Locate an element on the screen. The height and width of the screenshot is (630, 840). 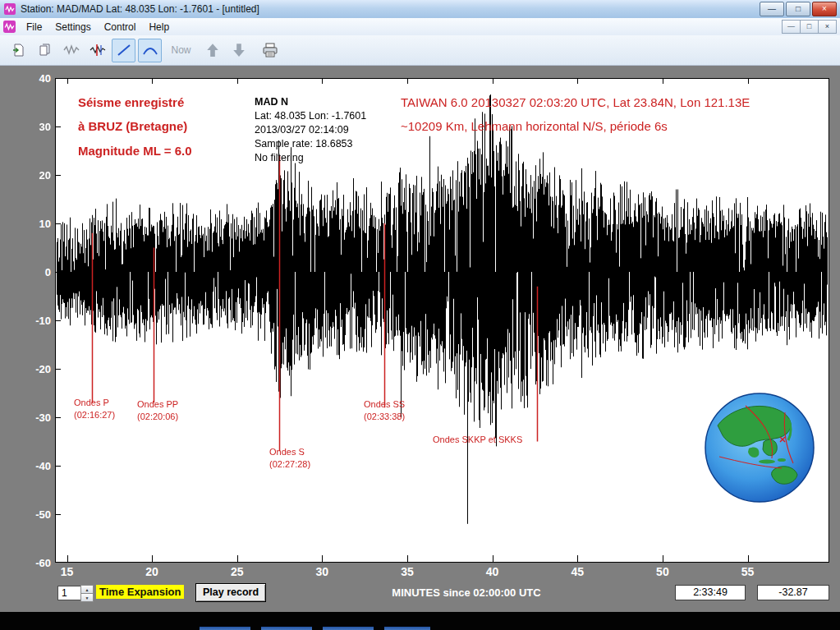
minimize-button: — is located at coordinates (772, 9).